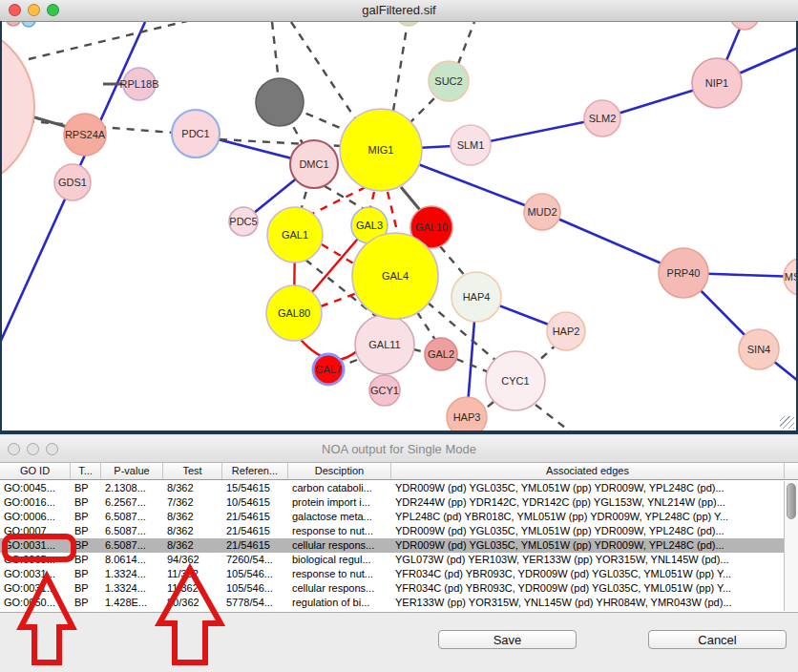  I want to click on table-row: GO:0016...BP6.2567...7/36210/54615protei…, so click(392, 502).